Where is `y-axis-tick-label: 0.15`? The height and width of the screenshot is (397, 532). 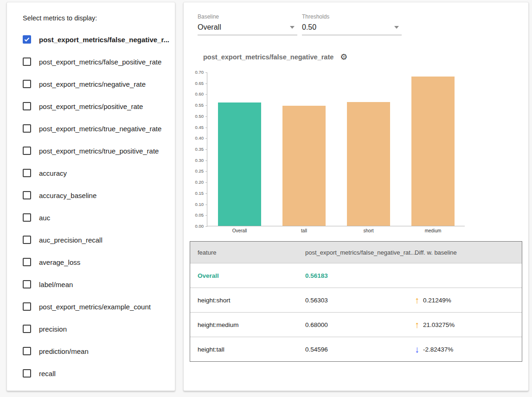
y-axis-tick-label: 0.15 is located at coordinates (196, 193).